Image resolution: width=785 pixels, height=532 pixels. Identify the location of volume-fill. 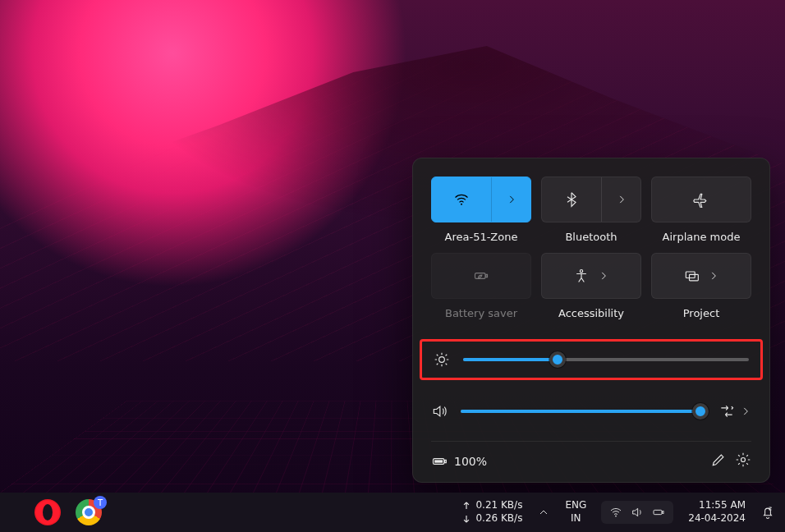
(581, 411).